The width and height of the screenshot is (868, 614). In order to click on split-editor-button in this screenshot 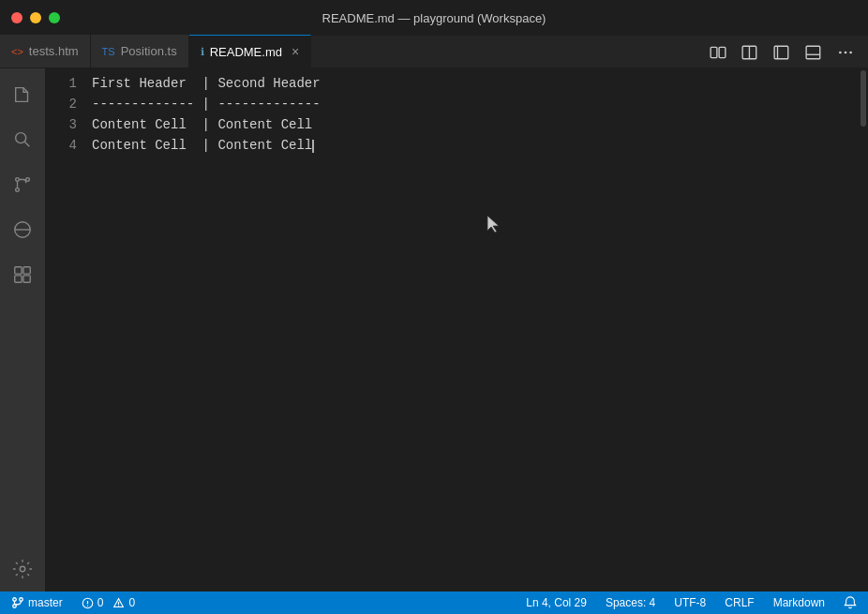, I will do `click(750, 52)`.